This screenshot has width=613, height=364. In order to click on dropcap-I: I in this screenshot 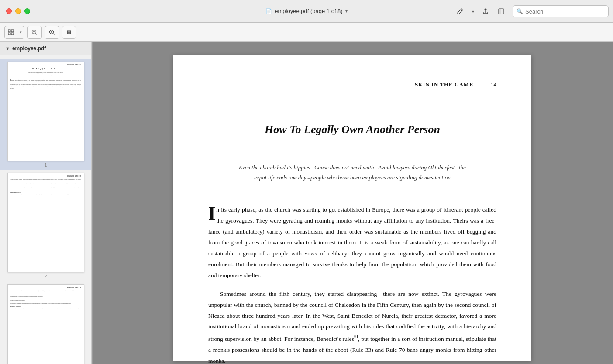, I will do `click(212, 214)`.